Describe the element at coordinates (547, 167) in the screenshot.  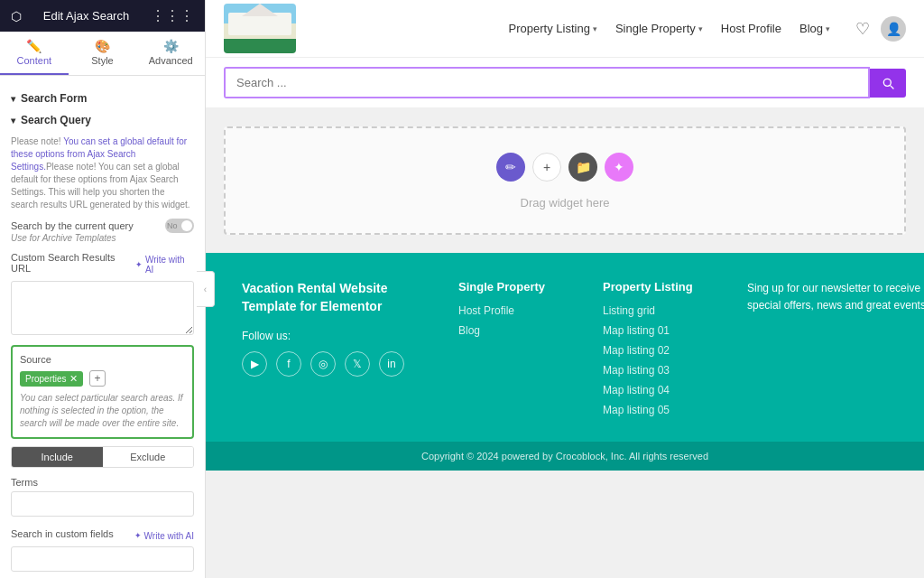
I see `drag-icon-plus: +` at that location.